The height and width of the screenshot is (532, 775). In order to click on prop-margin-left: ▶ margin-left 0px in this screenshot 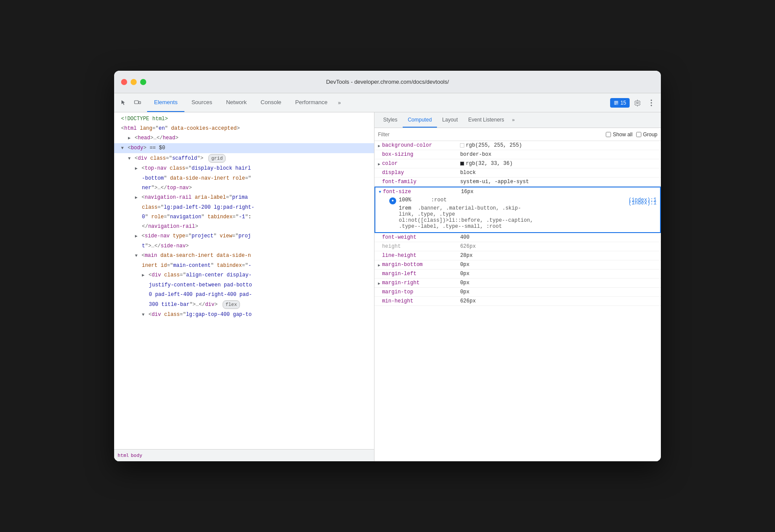, I will do `click(518, 274)`.